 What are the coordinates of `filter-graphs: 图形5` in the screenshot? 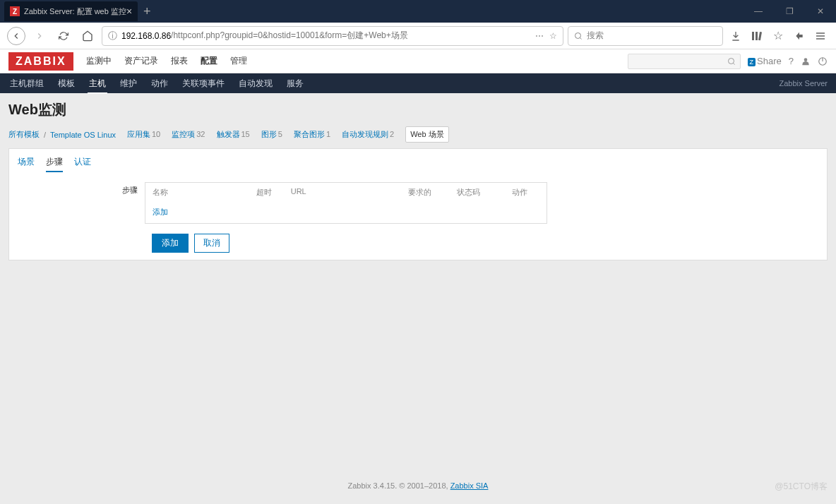 It's located at (272, 134).